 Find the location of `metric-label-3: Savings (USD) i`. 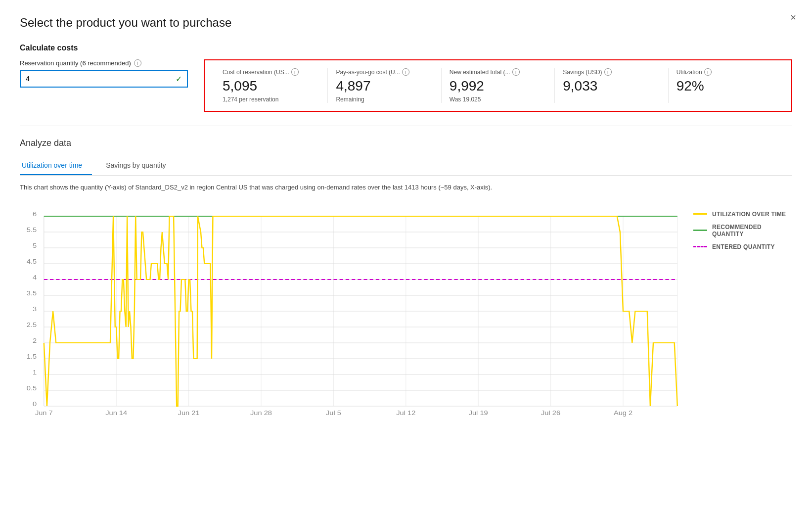

metric-label-3: Savings (USD) i is located at coordinates (611, 72).